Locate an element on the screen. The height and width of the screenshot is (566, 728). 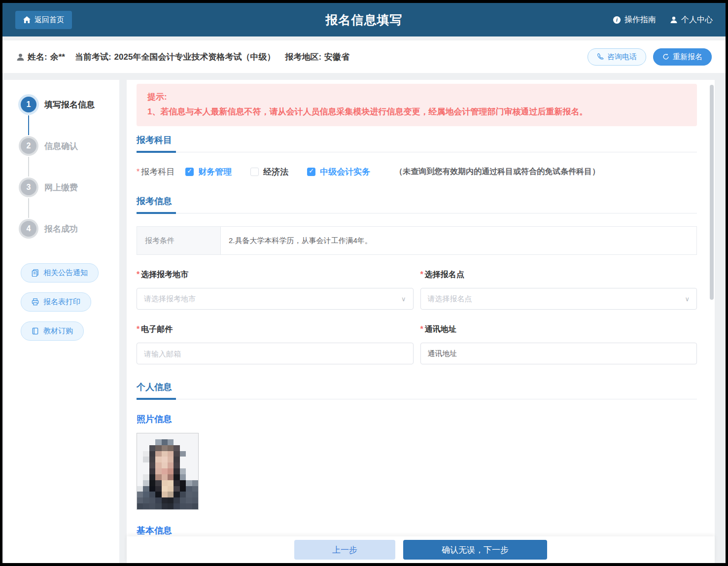
site-placeholder: 请选择报名点 is located at coordinates (450, 299).